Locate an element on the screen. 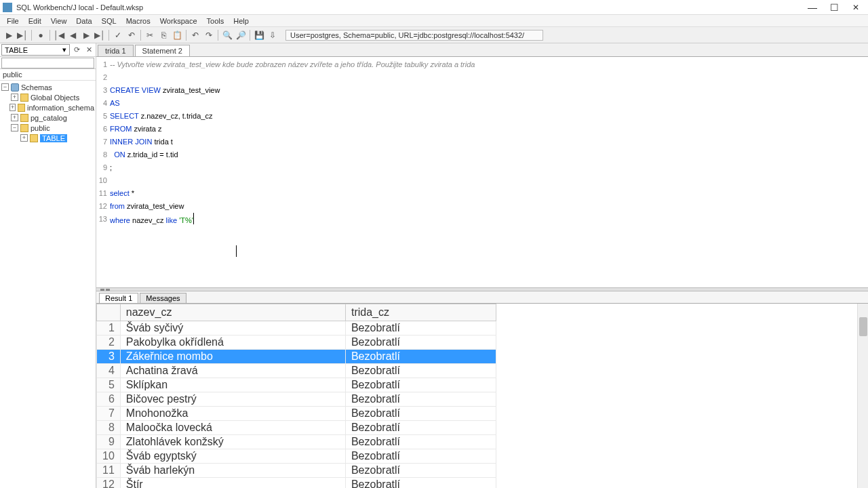  tree-node-schemas: −Schemas is located at coordinates (47, 87).